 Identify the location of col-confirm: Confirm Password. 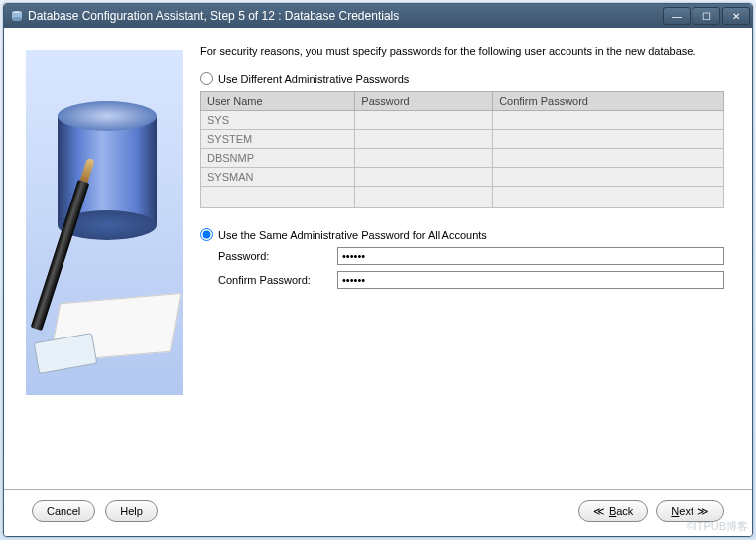
(609, 101).